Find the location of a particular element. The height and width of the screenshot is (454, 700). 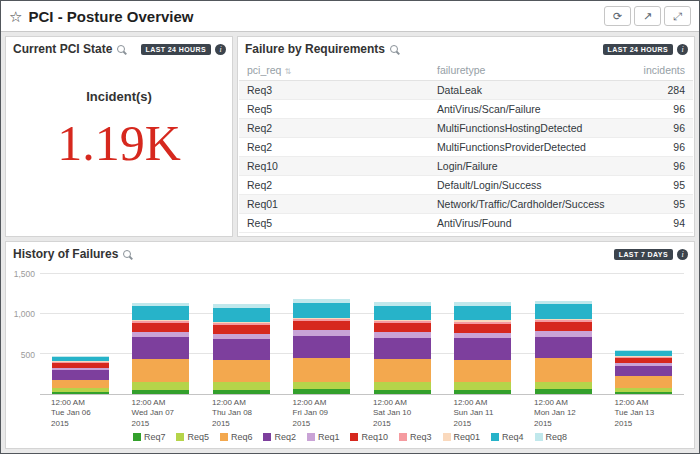

legend-item-Req01: Req01 is located at coordinates (462, 437).